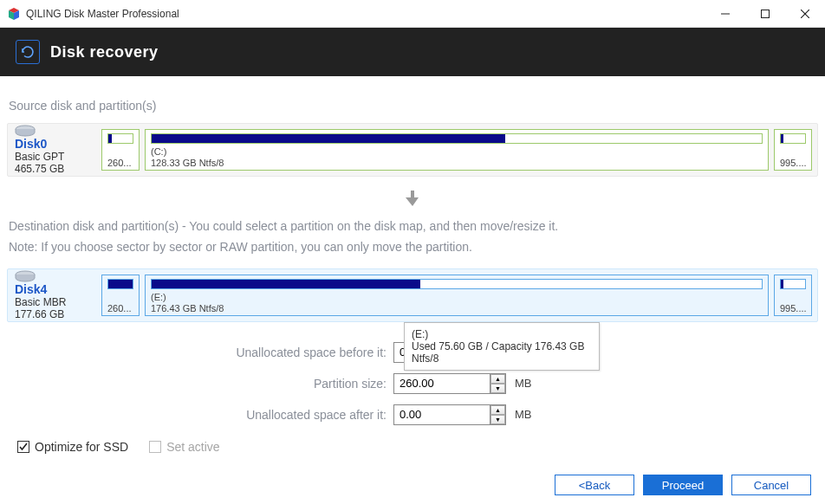 The width and height of the screenshot is (825, 504). What do you see at coordinates (771, 485) in the screenshot?
I see `cancel-button: Cancel` at bounding box center [771, 485].